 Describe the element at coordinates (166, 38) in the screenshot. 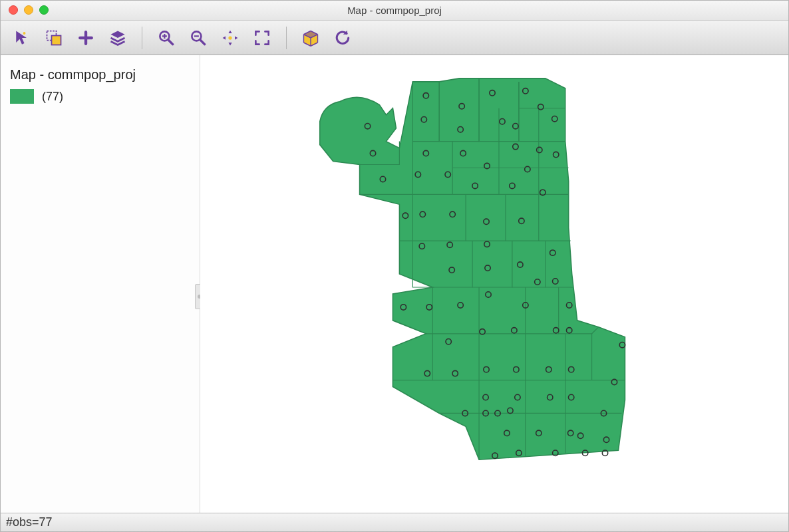

I see `zoom-in-icon` at that location.